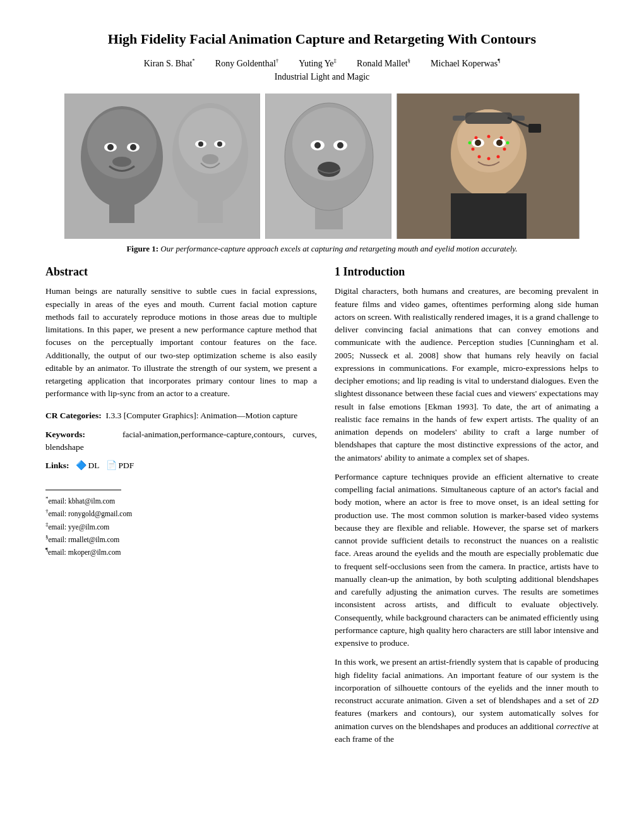 The width and height of the screenshot is (644, 834). What do you see at coordinates (81, 465) in the screenshot?
I see `dl-icon: 🔷` at bounding box center [81, 465].